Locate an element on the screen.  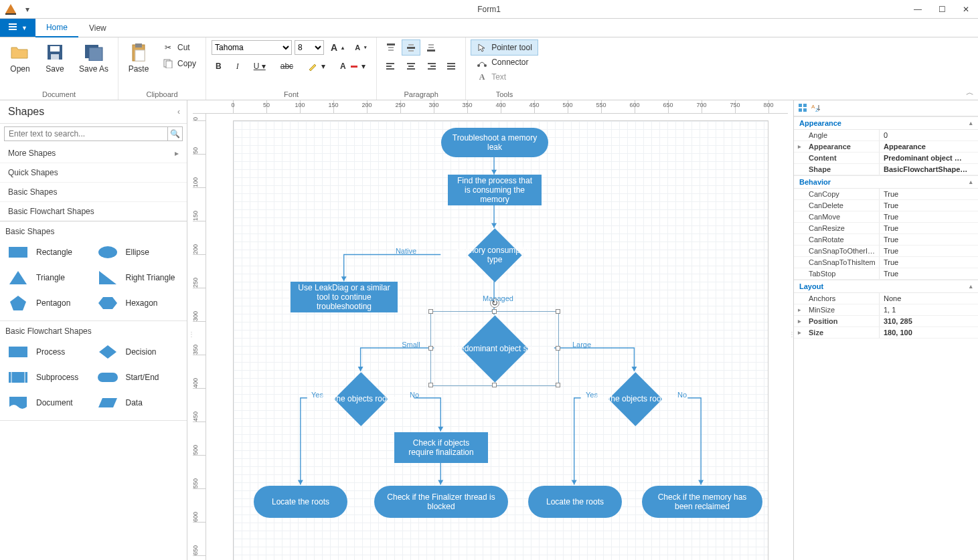
property-row: CanMoveTrue is located at coordinates (886, 217).